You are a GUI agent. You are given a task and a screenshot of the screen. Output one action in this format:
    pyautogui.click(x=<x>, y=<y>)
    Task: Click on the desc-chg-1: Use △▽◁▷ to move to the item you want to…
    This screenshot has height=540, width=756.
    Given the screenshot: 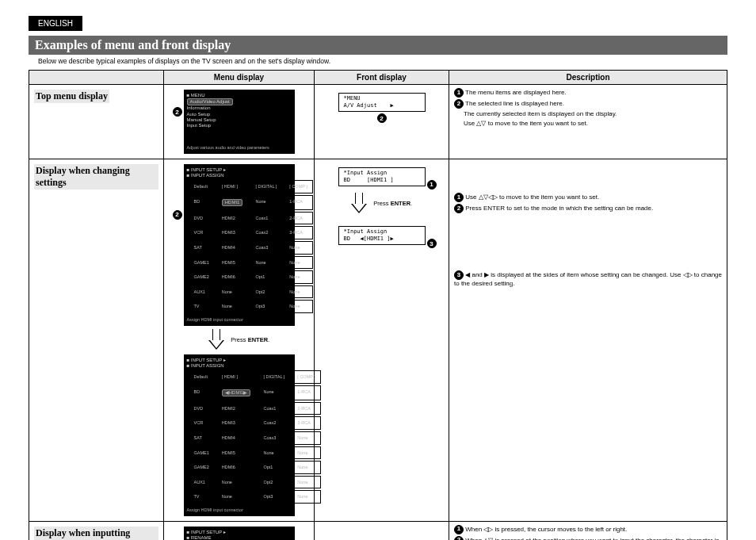 What is the action you would take?
    pyautogui.click(x=533, y=197)
    